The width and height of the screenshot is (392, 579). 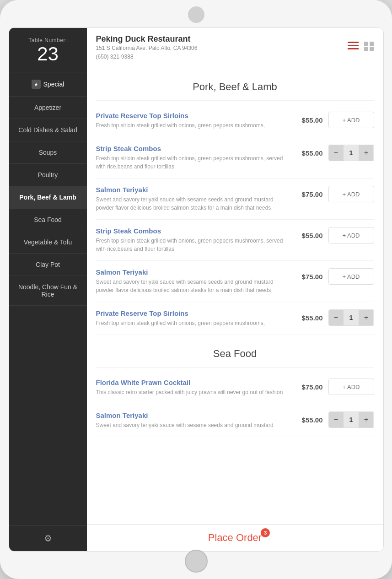 What do you see at coordinates (265, 533) in the screenshot?
I see `order-count-badge: 3` at bounding box center [265, 533].